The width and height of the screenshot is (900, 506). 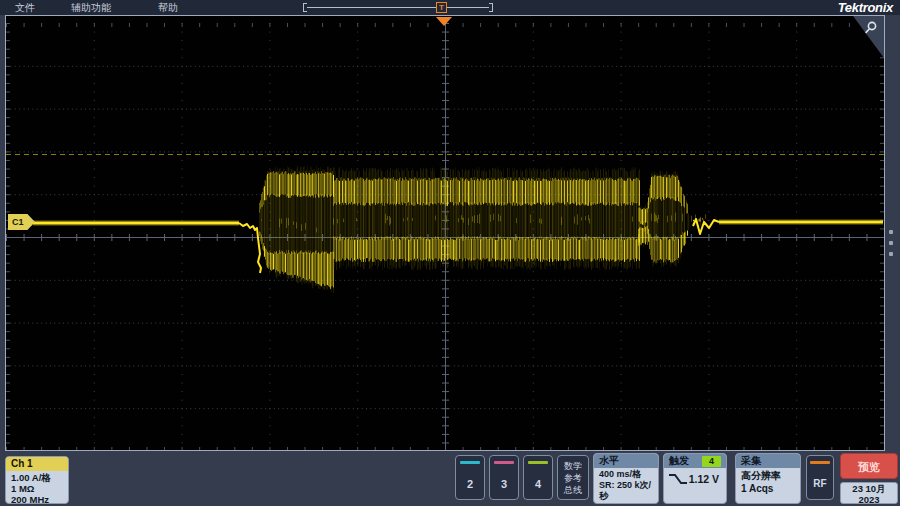 I want to click on channel1-name: Ch 1, so click(x=37, y=464).